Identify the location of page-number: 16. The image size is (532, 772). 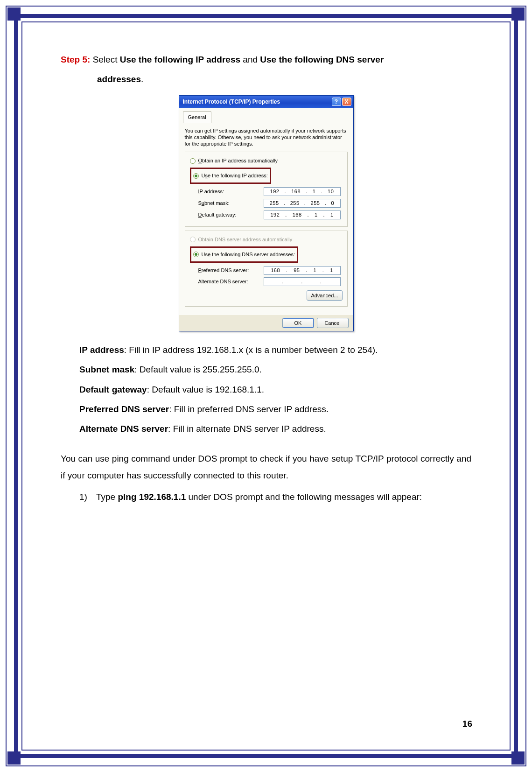
(468, 724).